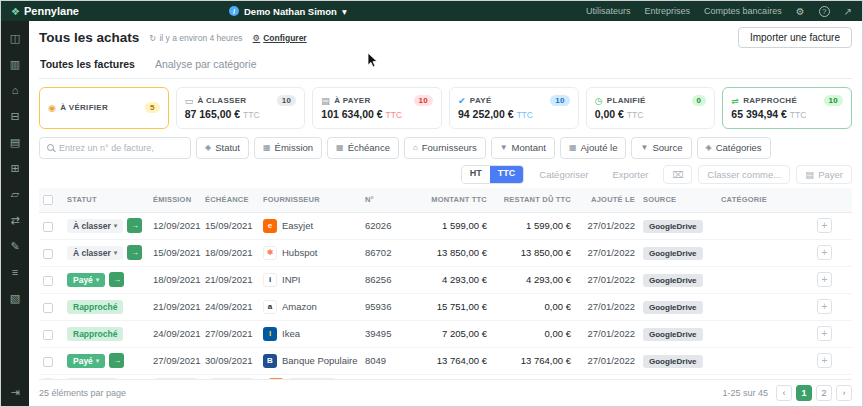  I want to click on card-a-verifier: ◉À VÉRIFIER5, so click(104, 108).